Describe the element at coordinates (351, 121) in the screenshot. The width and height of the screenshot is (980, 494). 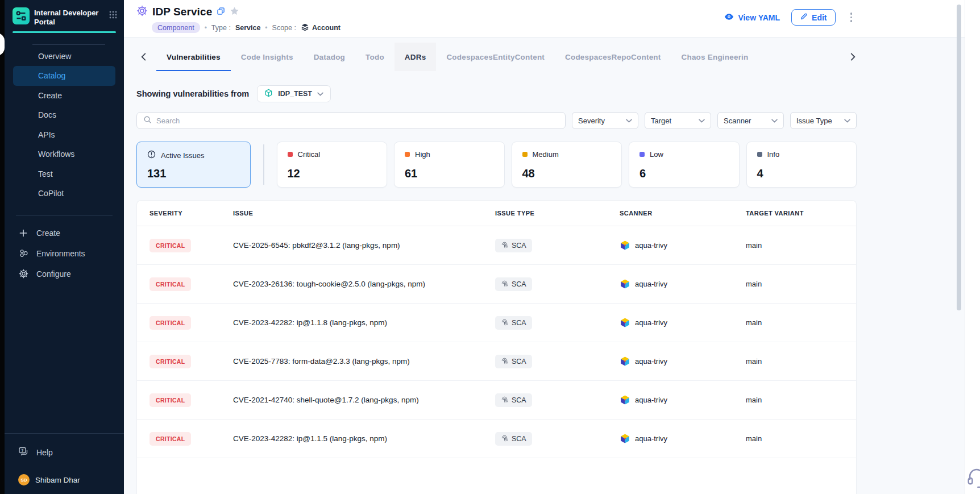
I see `search-box` at that location.